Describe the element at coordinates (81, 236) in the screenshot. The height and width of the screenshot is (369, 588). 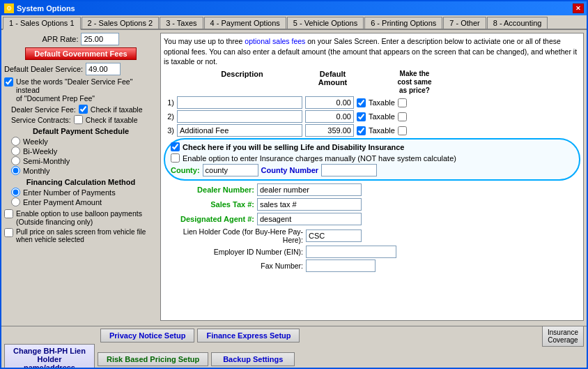
I see `pull-price-checkbox-row: Pull price on sales screen from vehicle …` at that location.